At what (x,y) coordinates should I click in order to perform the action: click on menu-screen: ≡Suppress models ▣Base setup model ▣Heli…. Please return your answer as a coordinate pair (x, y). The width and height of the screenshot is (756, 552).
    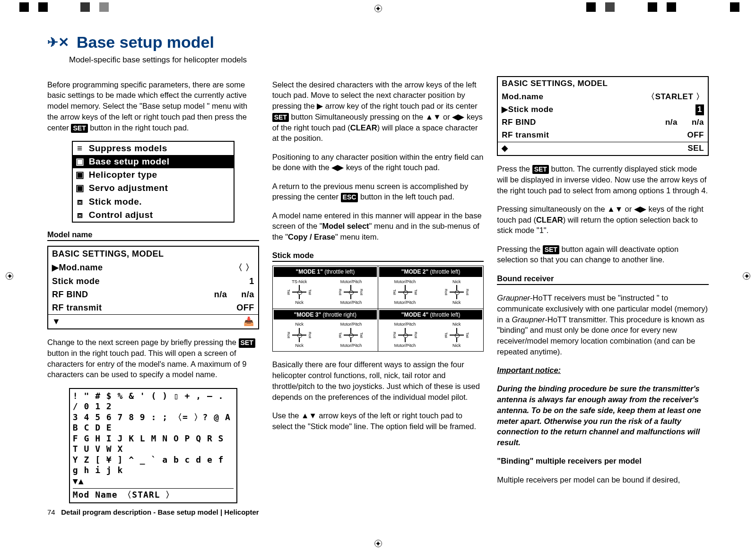
    Looking at the image, I should click on (153, 181).